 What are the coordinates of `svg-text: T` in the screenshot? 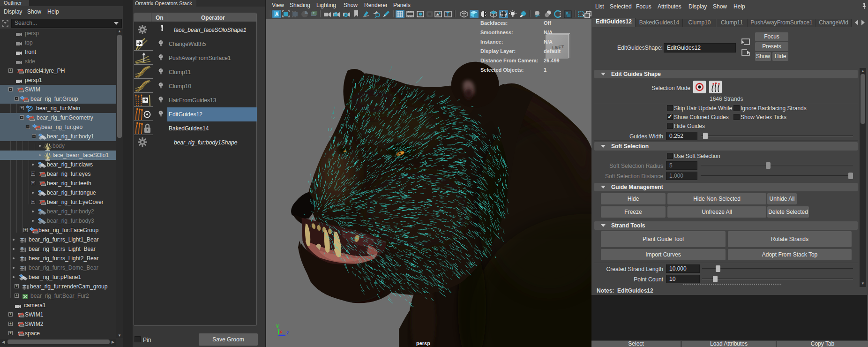 It's located at (448, 14).